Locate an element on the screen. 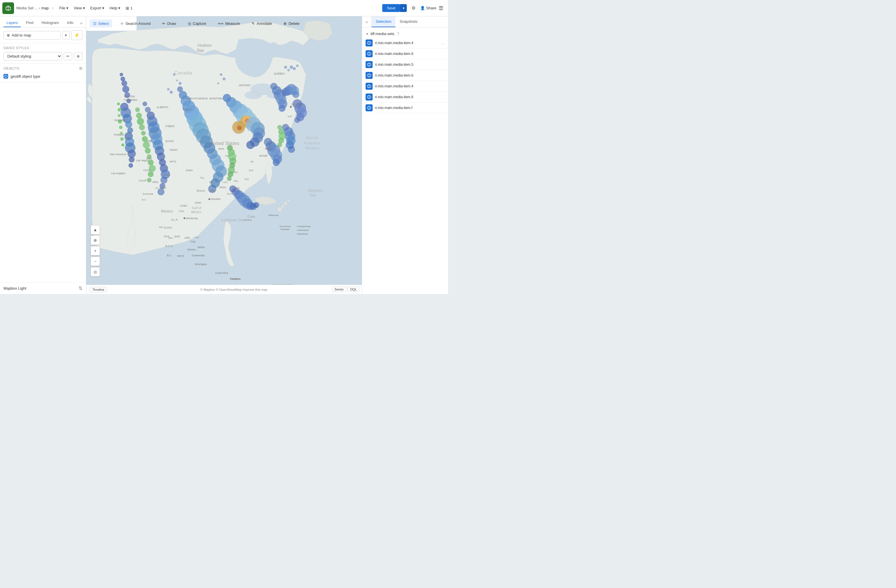 This screenshot has width=896, height=588. sidebar-right: » Selection Snapshots ▼ tiff-media-sets … is located at coordinates (405, 155).